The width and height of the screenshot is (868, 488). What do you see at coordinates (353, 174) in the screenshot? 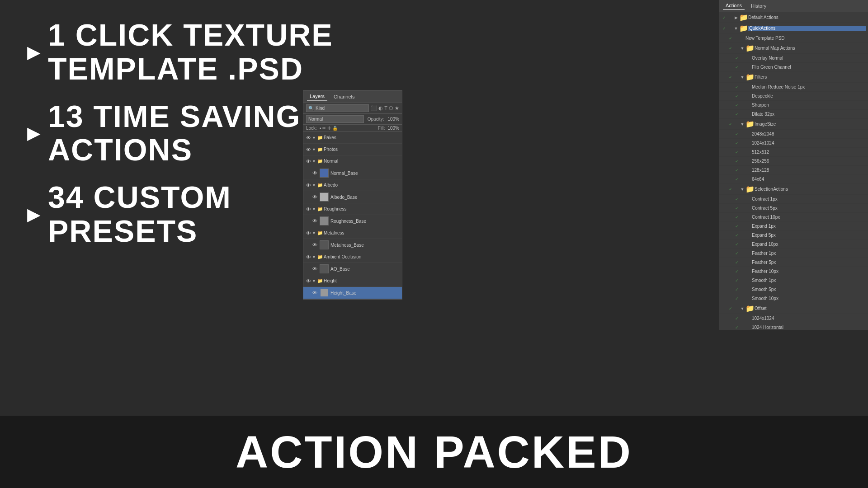
I see `layer-row: 👁 Normal_Base` at bounding box center [353, 174].